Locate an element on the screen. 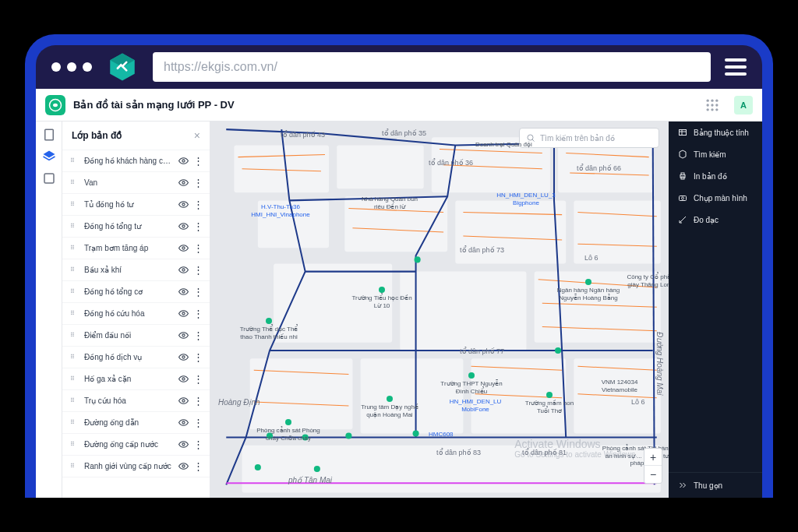  layer-item: ⠿ Đường ống dẫn ⋮ is located at coordinates (136, 423).